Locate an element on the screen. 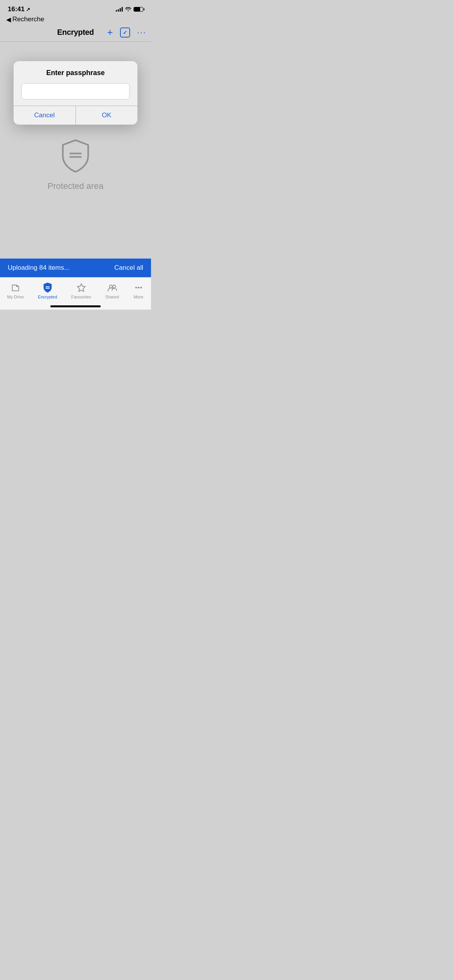  status-time: 16:41 ↗ is located at coordinates (19, 9).